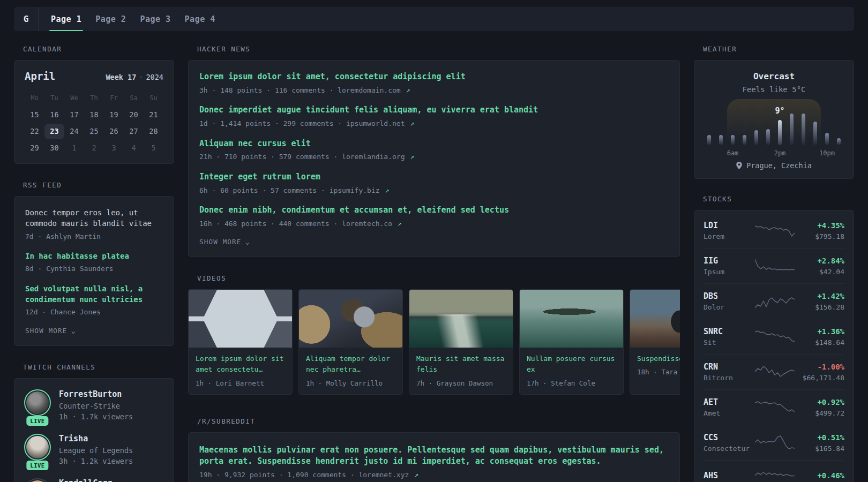  Describe the element at coordinates (774, 301) in the screenshot. I see `stock-row: DBSDolor +1.42%$156.28` at that location.